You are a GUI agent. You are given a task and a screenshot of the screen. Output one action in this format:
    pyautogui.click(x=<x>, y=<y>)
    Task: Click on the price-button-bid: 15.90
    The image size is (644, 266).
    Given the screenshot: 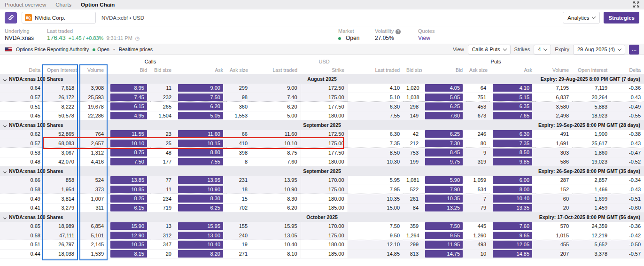 What is the action you would take?
    pyautogui.click(x=129, y=227)
    